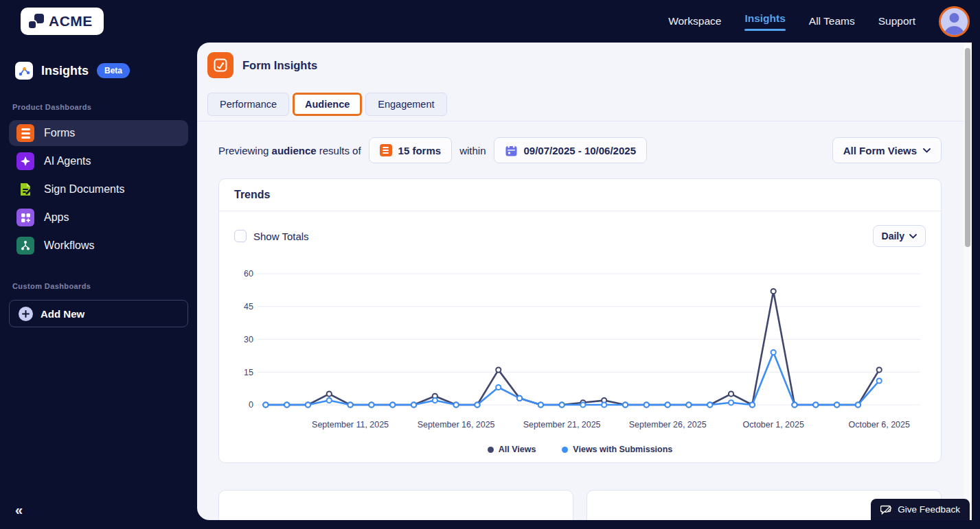 This screenshot has width=980, height=529. I want to click on beta-badge: Beta, so click(113, 71).